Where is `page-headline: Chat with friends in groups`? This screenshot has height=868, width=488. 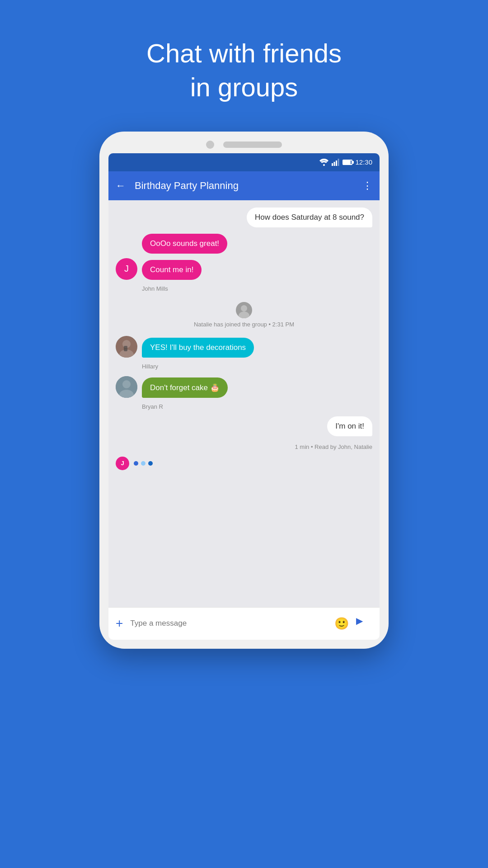
page-headline: Chat with friends in groups is located at coordinates (244, 71).